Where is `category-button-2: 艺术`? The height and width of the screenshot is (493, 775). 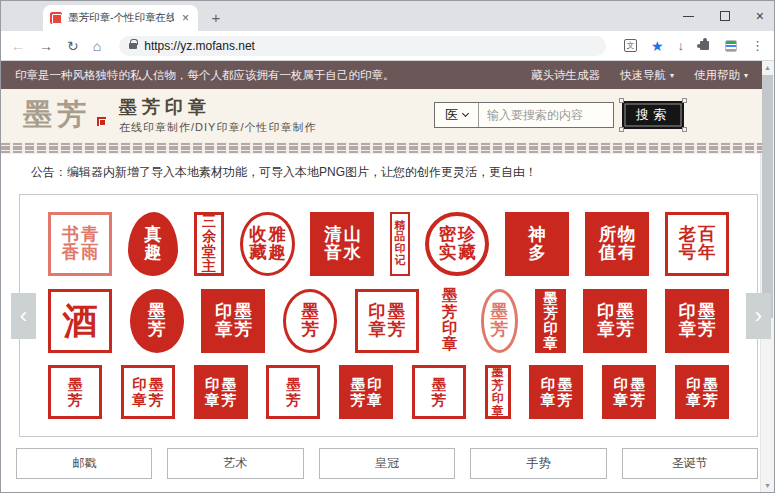
category-button-2: 艺术 is located at coordinates (235, 464).